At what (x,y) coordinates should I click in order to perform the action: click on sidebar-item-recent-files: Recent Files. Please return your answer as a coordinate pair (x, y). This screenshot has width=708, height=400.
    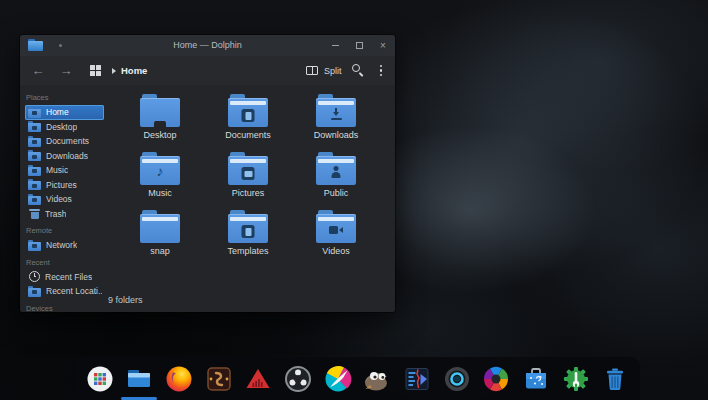
    Looking at the image, I should click on (64, 278).